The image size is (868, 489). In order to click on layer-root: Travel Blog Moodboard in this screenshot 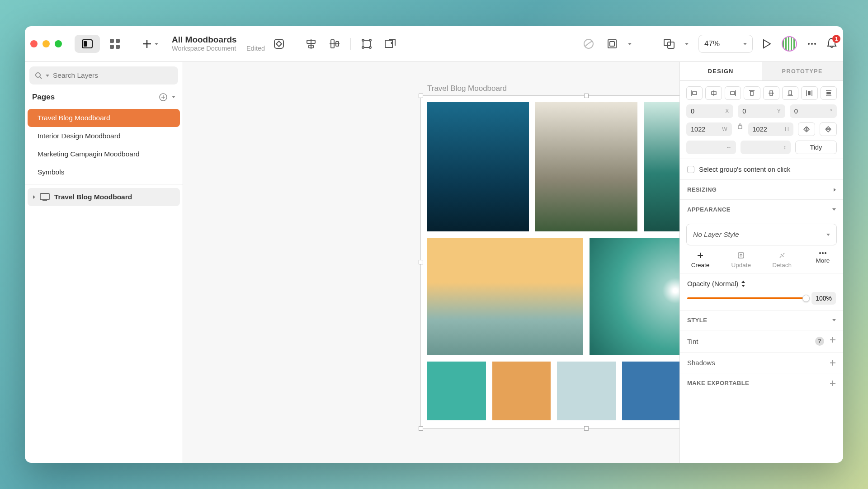, I will do `click(104, 197)`.